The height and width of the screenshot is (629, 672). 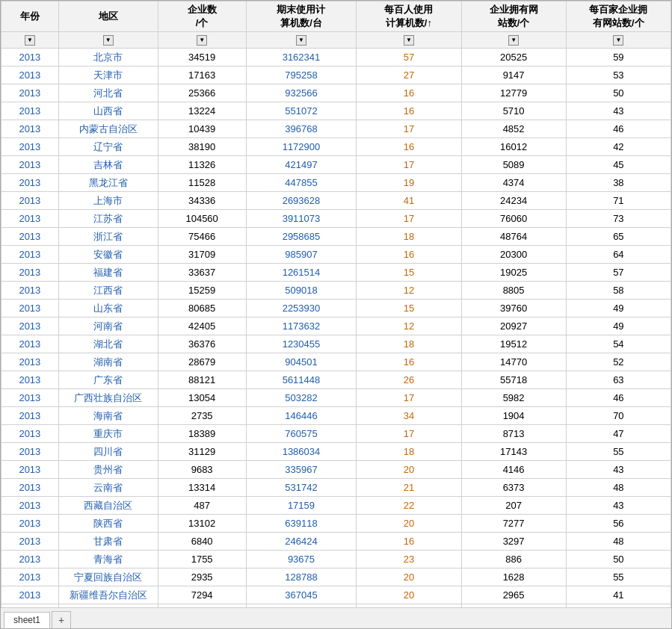 I want to click on cell: 16, so click(x=409, y=362).